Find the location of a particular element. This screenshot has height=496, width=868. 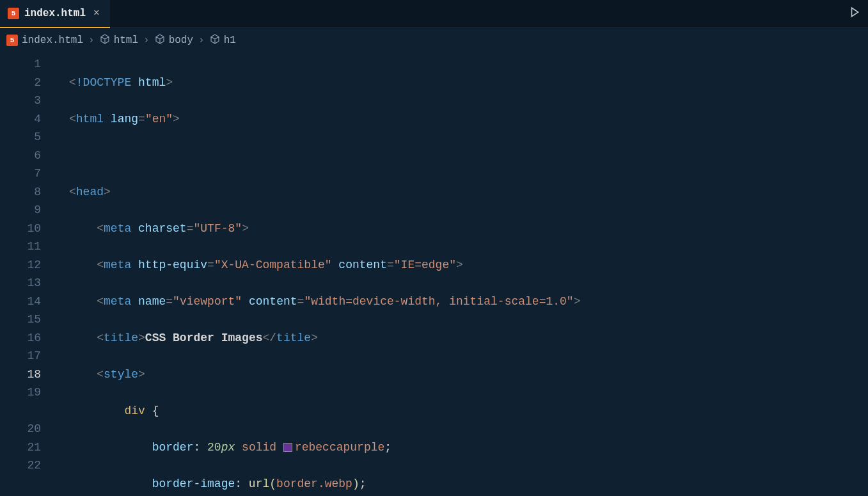

breadcrumb-label: body is located at coordinates (181, 40).